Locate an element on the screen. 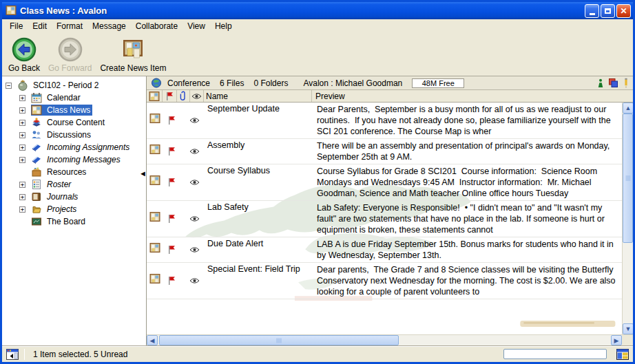 This screenshot has width=635, height=364. menu-file: File is located at coordinates (17, 26).